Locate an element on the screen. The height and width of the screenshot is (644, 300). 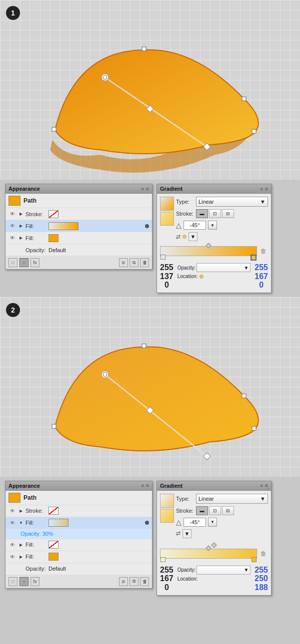
footer-circle-2: ○ is located at coordinates (24, 582).